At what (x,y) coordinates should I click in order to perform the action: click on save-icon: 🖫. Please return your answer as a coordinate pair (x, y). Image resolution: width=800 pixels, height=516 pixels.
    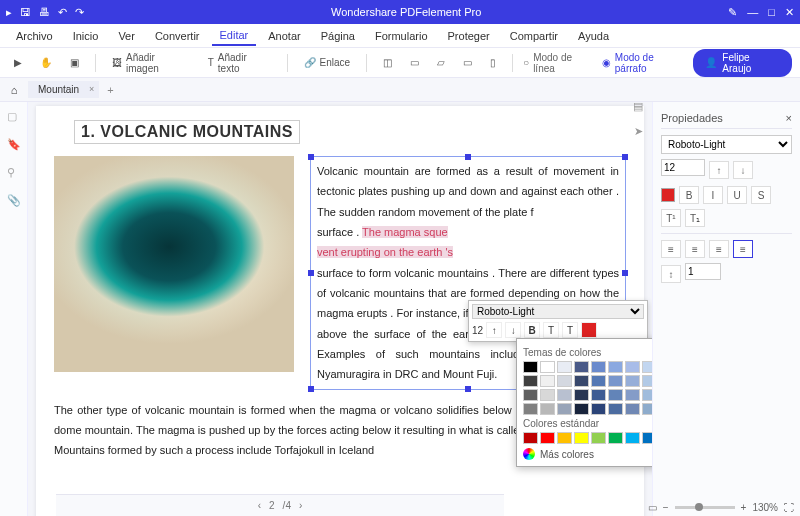
    Looking at the image, I should click on (26, 12).